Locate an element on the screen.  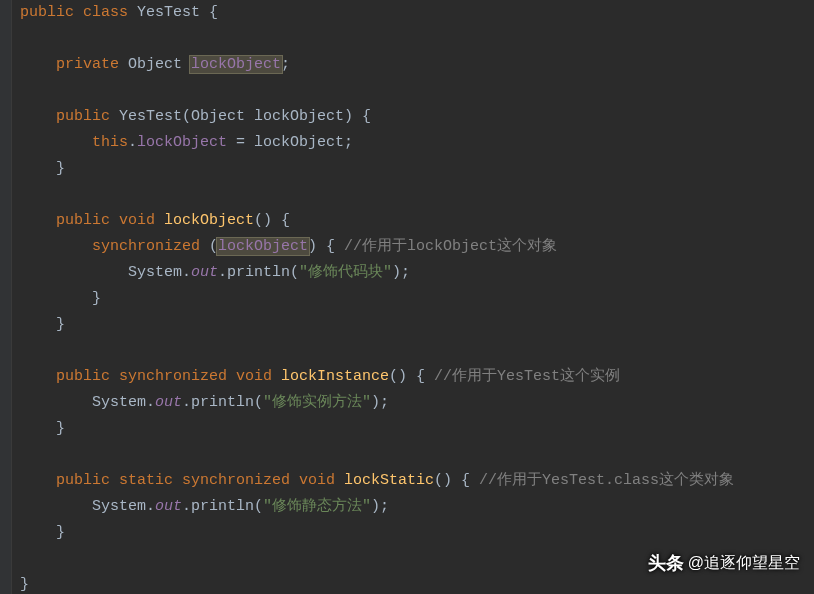
keyword: synchronized is located at coordinates (150, 246).